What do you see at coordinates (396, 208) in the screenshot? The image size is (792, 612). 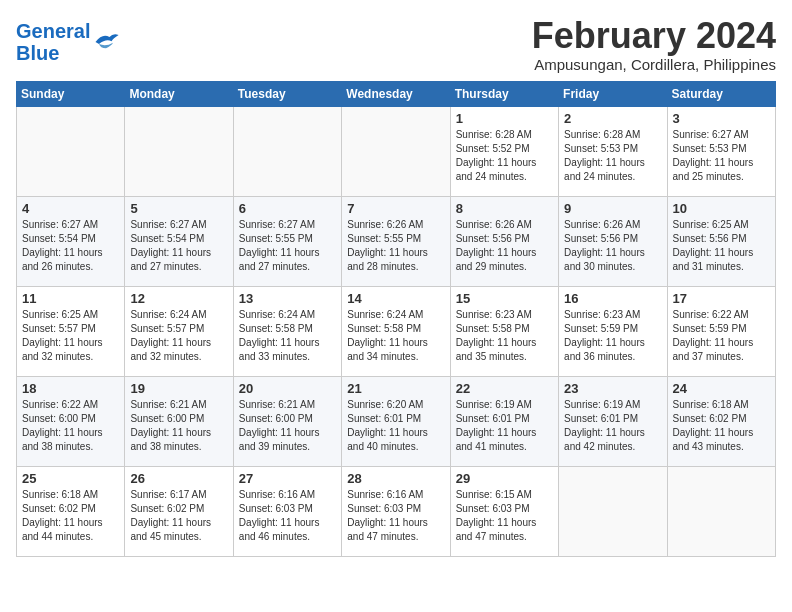 I see `day-number: 7` at bounding box center [396, 208].